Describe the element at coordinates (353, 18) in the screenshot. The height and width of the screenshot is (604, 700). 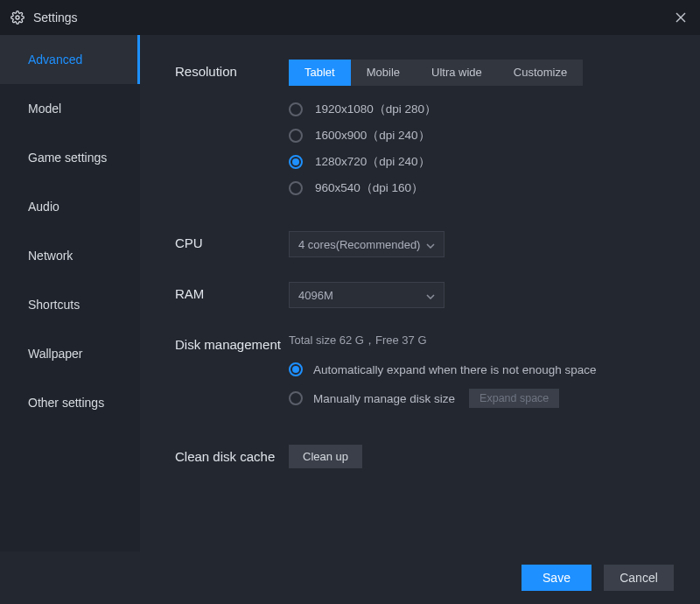
I see `window-title: Settings` at that location.